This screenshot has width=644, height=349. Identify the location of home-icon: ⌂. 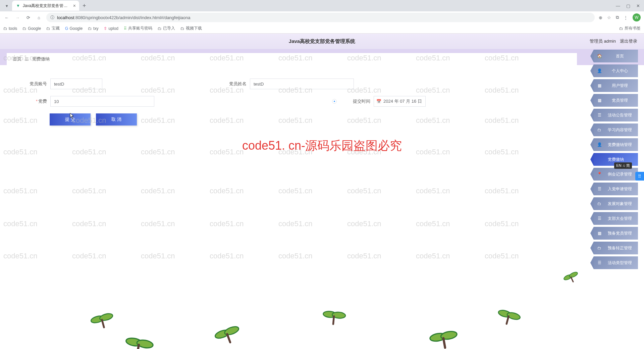
(39, 17).